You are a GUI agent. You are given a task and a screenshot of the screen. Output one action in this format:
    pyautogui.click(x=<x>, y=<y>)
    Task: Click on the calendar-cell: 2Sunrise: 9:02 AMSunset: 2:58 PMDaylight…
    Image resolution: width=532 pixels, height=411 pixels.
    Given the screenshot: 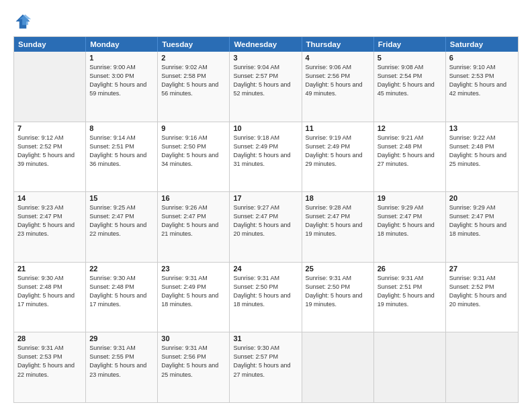 What is the action you would take?
    pyautogui.click(x=193, y=87)
    